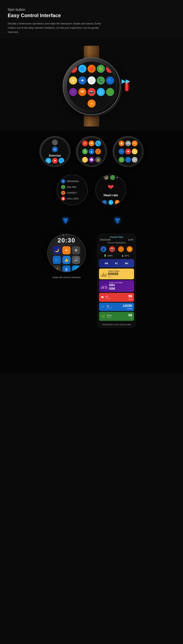 The image size is (183, 644). What do you see at coordinates (117, 264) in the screenshot?
I see `media-player: ⏮ ⏯ ⏭` at bounding box center [117, 264].